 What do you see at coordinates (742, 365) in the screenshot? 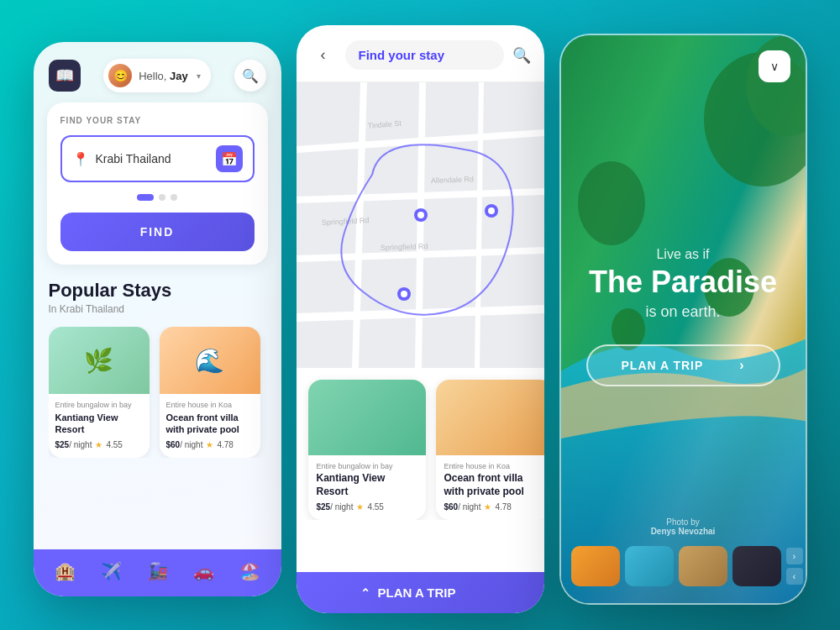
I see `arrow-right-icon: ›` at bounding box center [742, 365].